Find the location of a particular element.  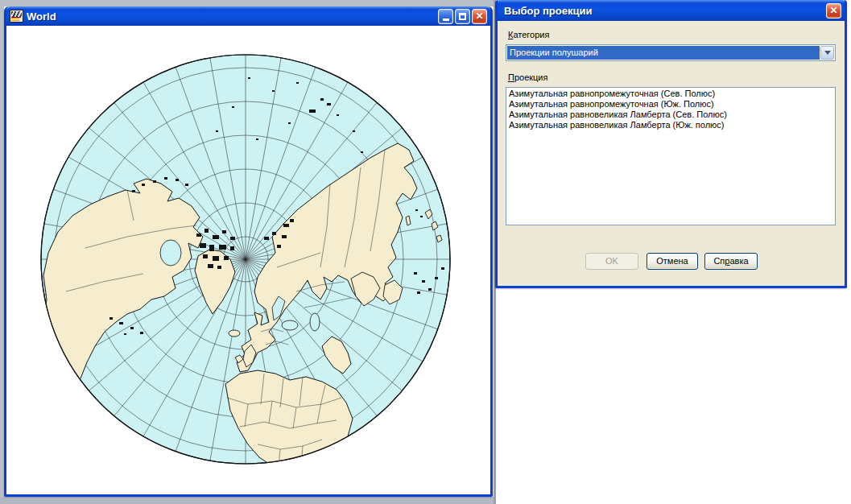

close-button: ✕ is located at coordinates (480, 16).